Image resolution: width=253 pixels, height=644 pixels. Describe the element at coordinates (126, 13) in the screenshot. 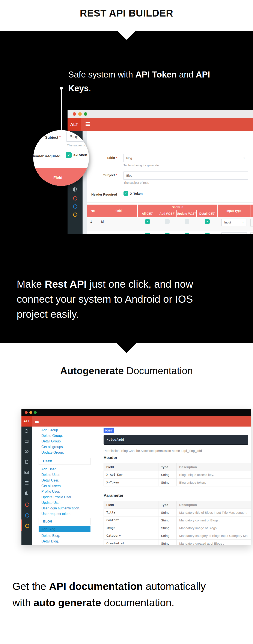

I see `page-title: REST API BUILDER` at that location.